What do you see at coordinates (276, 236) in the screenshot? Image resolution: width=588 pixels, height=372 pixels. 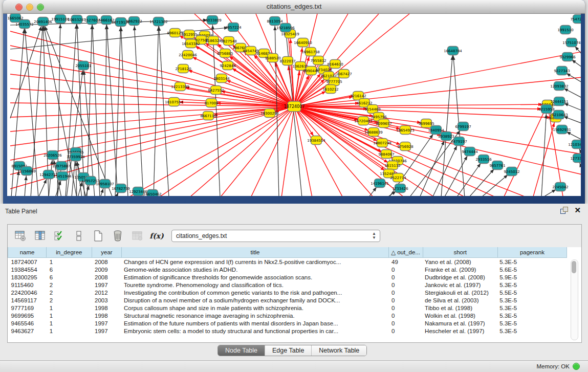 I see `table-select-dropdown: citations_edges.txt ▲▼` at bounding box center [276, 236].